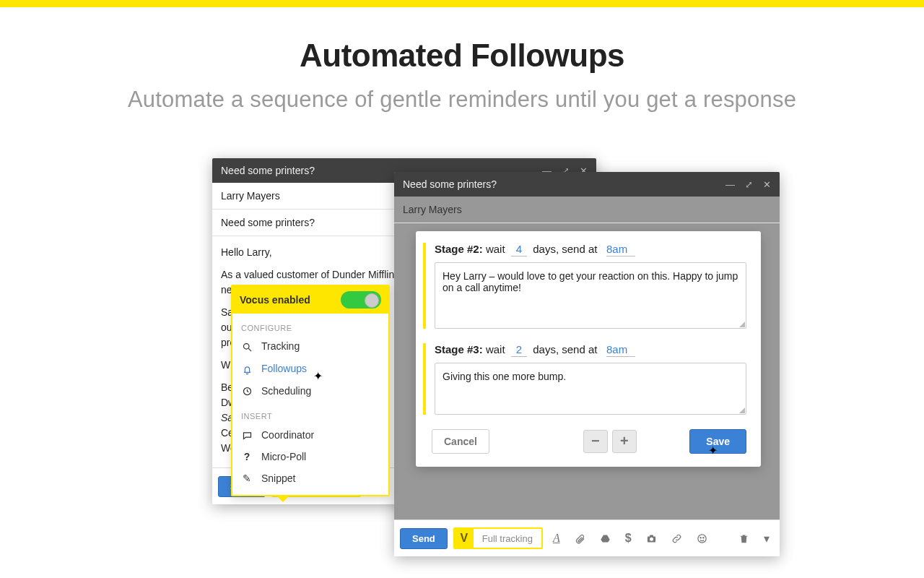  Describe the element at coordinates (557, 538) in the screenshot. I see `format-icon: A` at that location.